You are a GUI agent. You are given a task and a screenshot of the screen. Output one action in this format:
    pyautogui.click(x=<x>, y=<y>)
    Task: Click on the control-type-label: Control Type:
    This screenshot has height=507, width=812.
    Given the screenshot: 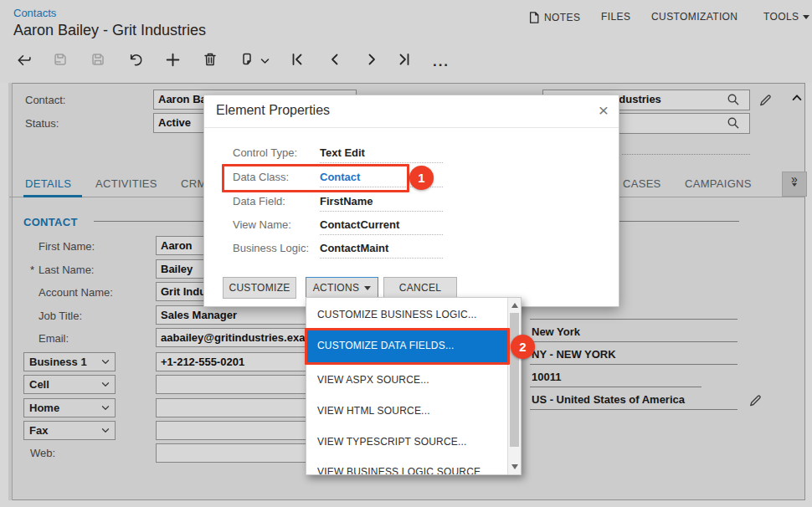 What is the action you would take?
    pyautogui.click(x=265, y=152)
    